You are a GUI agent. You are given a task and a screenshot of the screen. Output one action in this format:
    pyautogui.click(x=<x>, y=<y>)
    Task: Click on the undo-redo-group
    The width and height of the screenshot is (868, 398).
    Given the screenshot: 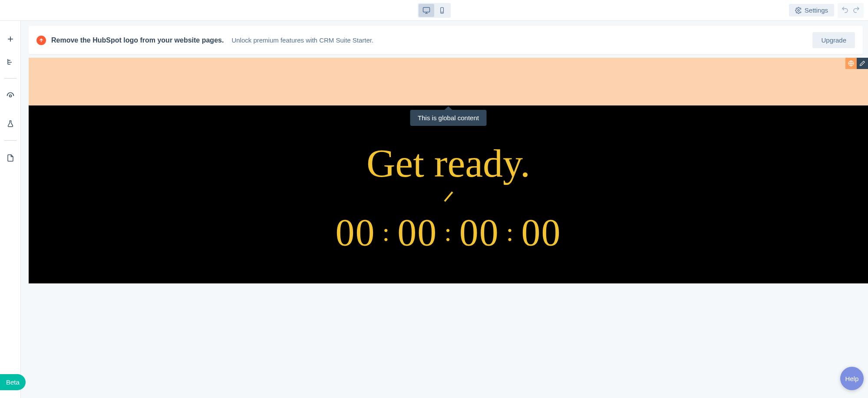 What is the action you would take?
    pyautogui.click(x=851, y=10)
    